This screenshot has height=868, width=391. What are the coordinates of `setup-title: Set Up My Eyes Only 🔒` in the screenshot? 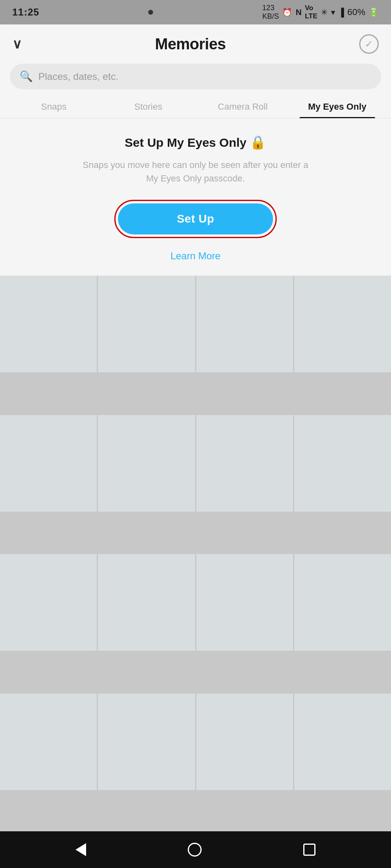 It's located at (196, 142).